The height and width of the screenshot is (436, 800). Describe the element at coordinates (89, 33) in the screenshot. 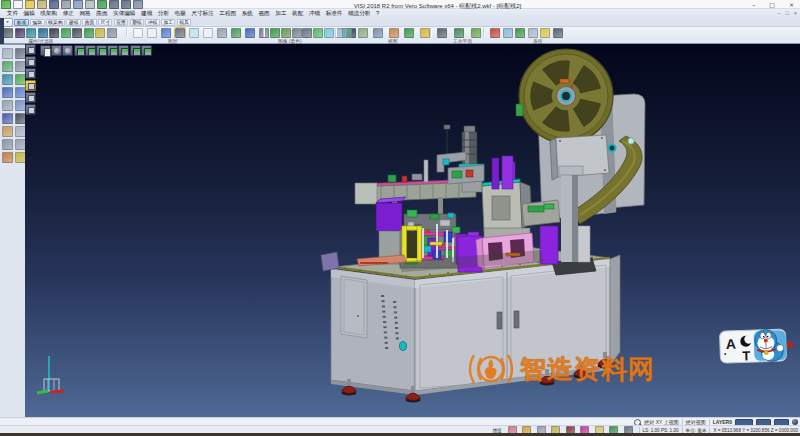

I see `add-filter-icon` at that location.